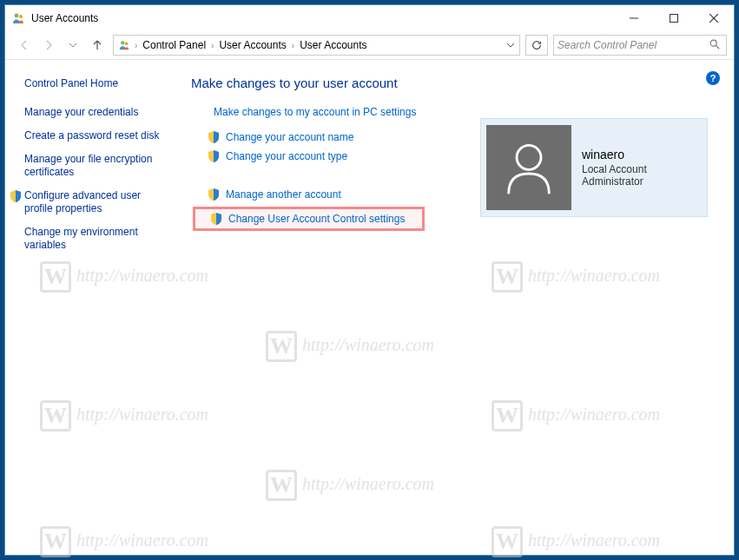 Image resolution: width=739 pixels, height=560 pixels. Describe the element at coordinates (615, 169) in the screenshot. I see `account-type: Local Account` at that location.